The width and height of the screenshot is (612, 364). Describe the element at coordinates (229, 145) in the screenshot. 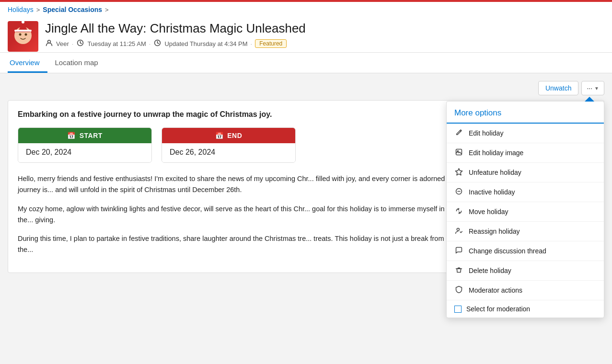

I see `end-date-card: 📅 END Dec 26, 2024` at that location.